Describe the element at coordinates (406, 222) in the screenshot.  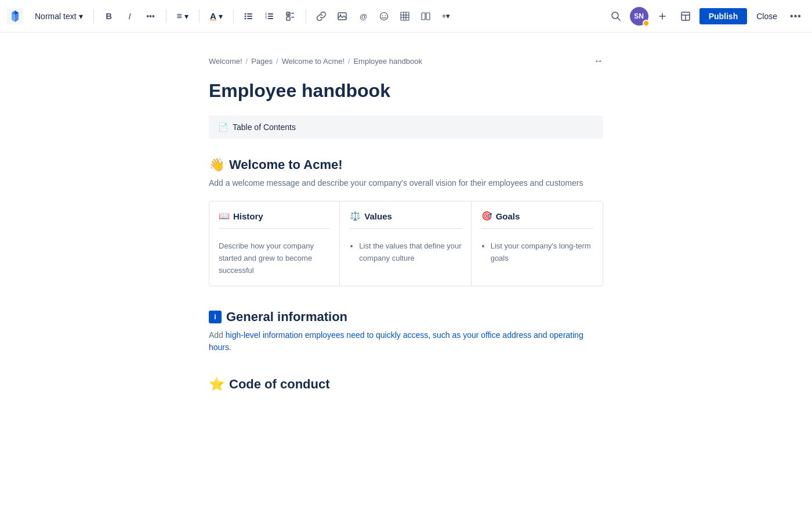
I see `section-welcome: 👋 Welcome to Acme! Add a welcome message…` at that location.